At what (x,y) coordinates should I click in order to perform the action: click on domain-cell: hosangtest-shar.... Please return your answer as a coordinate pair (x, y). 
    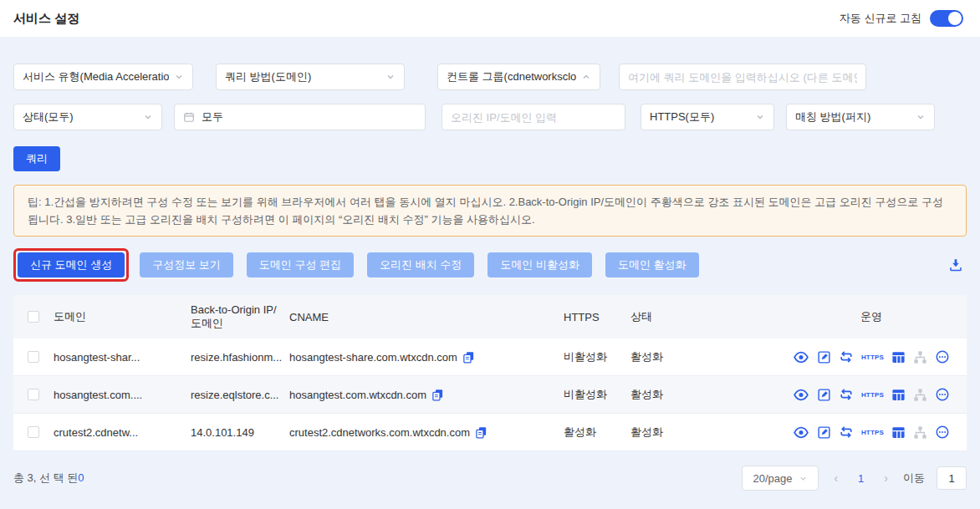
    Looking at the image, I should click on (122, 358).